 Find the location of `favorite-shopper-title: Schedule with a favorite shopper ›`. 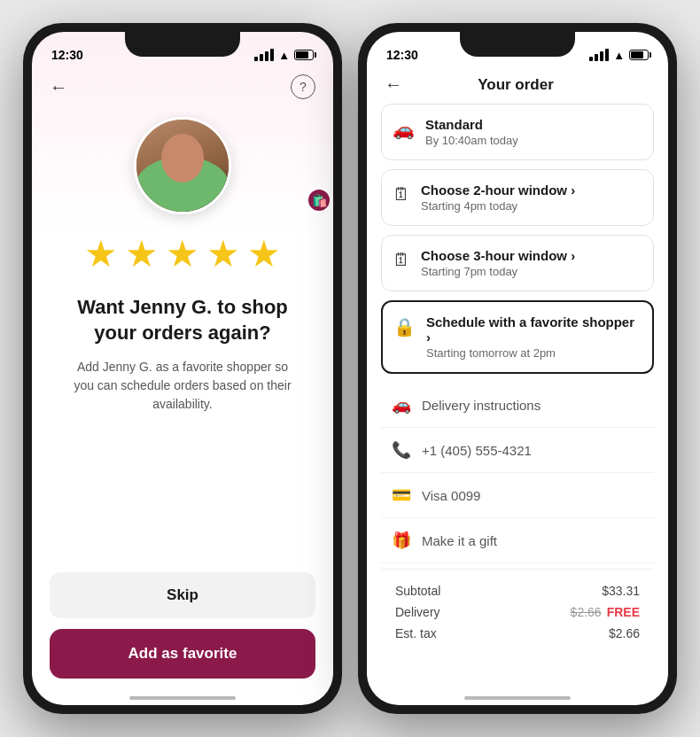

favorite-shopper-title: Schedule with a favorite shopper › is located at coordinates (533, 330).